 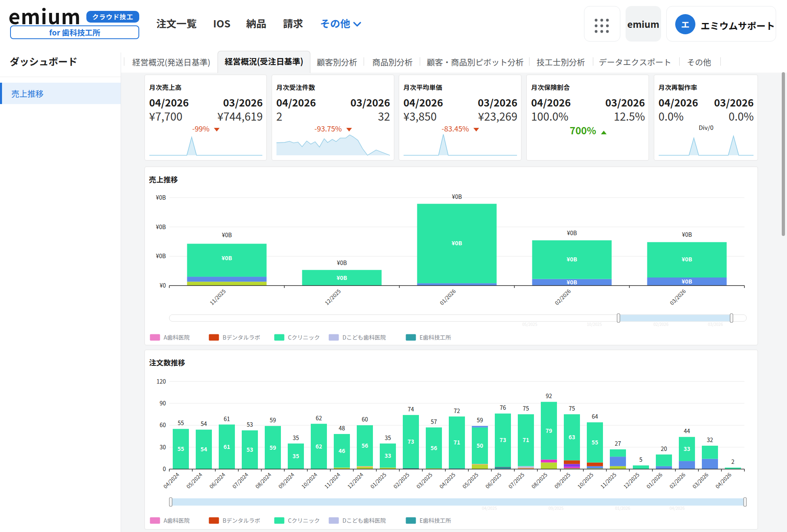 I want to click on svg-text: 5, so click(x=641, y=459).